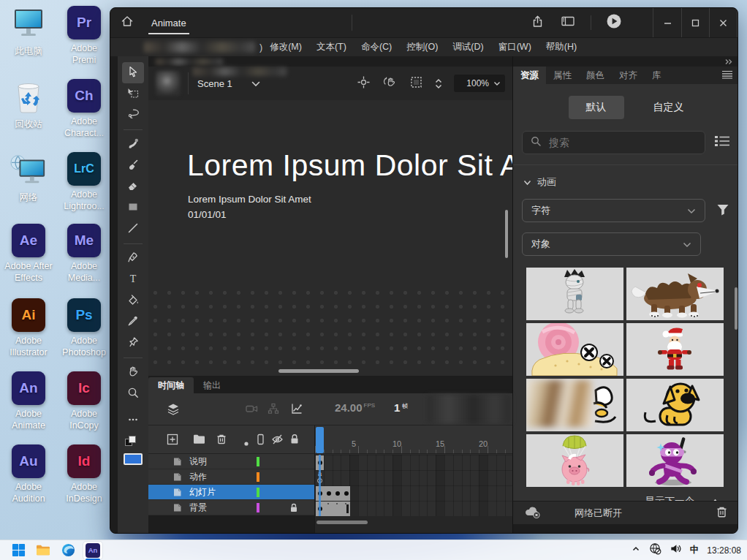 The height and width of the screenshot is (560, 747). What do you see at coordinates (84, 329) in the screenshot?
I see `desktop-icon-photoshop: Ps Adobe Photoshop` at bounding box center [84, 329].